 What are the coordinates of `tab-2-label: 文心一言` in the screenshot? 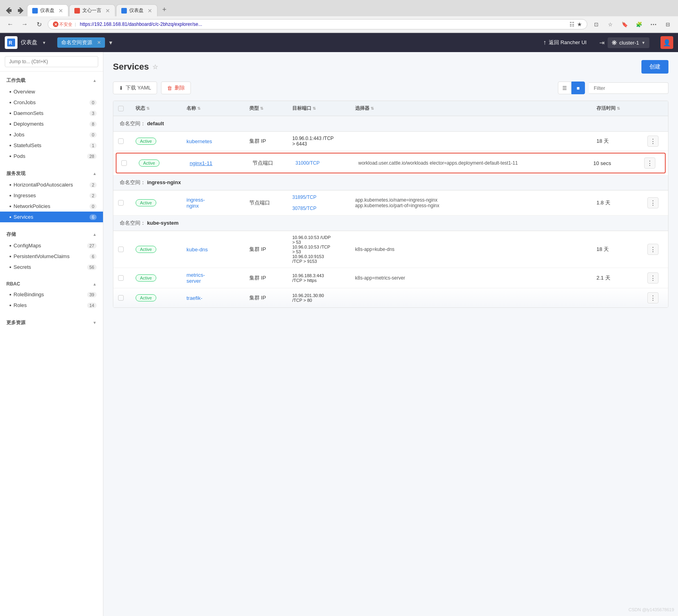 It's located at (92, 10).